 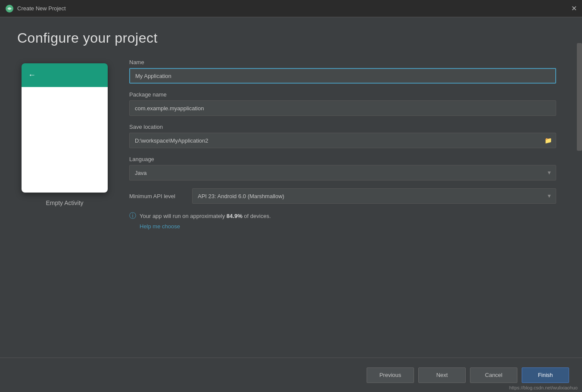 I want to click on language-select-wrapper: Java Kotlin ▼, so click(x=343, y=173).